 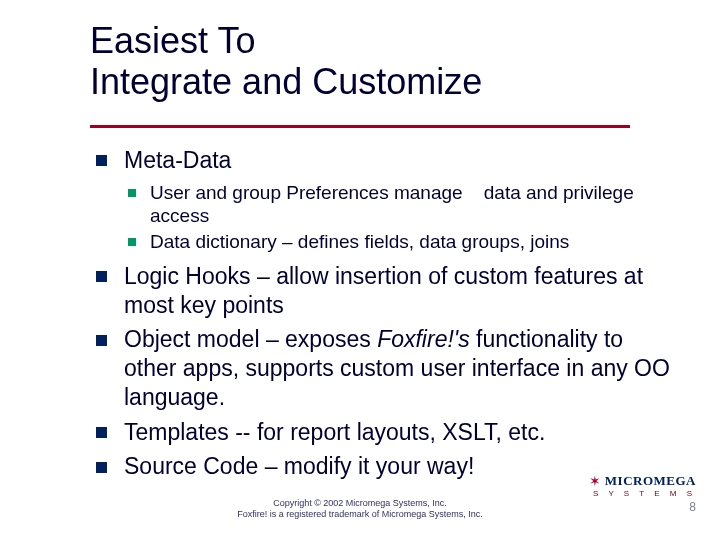 What do you see at coordinates (385, 368) in the screenshot?
I see `bullet-object-model: Object model – exposes Foxfire!'s functi…` at bounding box center [385, 368].